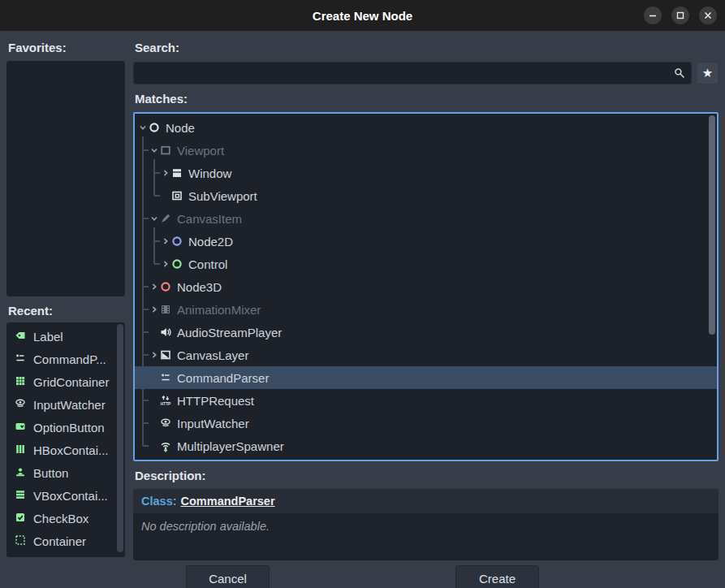 This screenshot has height=588, width=725. Describe the element at coordinates (20, 495) in the screenshot. I see `vboxcontainer-icon` at that location.